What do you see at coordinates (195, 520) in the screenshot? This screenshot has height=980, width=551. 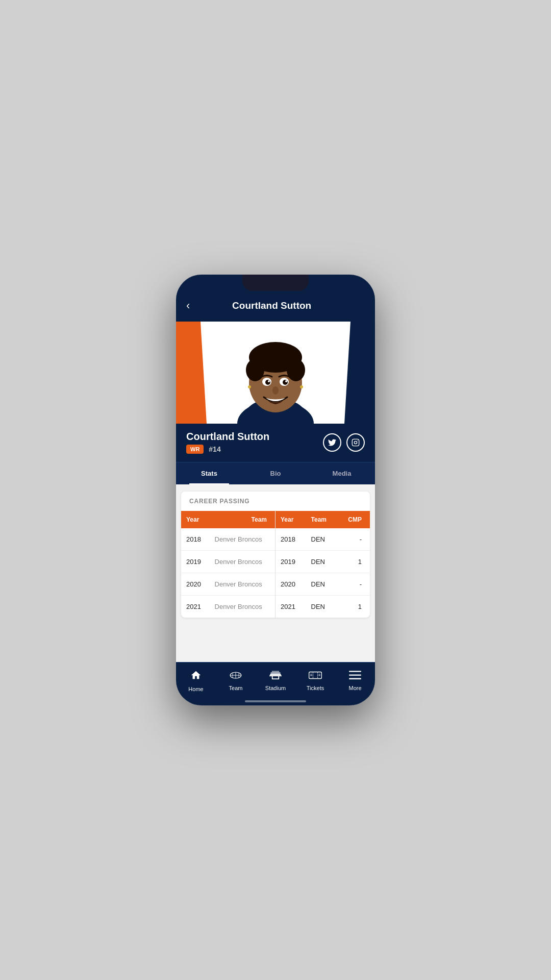 I see `left-year-header: Year` at bounding box center [195, 520].